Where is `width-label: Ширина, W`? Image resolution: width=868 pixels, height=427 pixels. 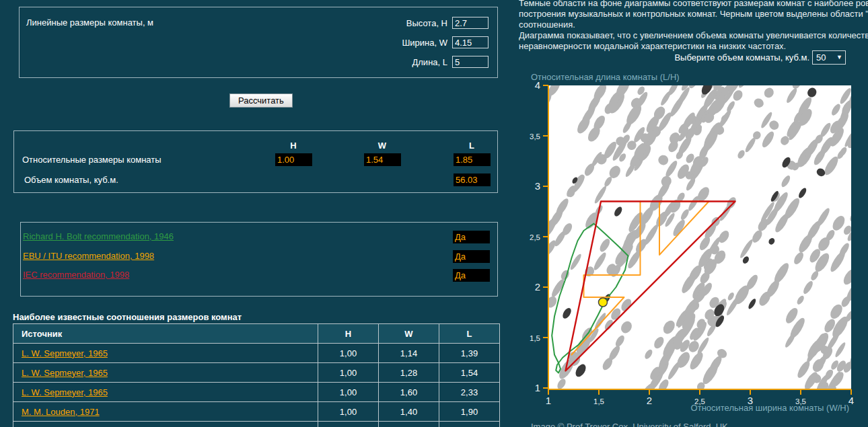 width-label: Ширина, W is located at coordinates (233, 43).